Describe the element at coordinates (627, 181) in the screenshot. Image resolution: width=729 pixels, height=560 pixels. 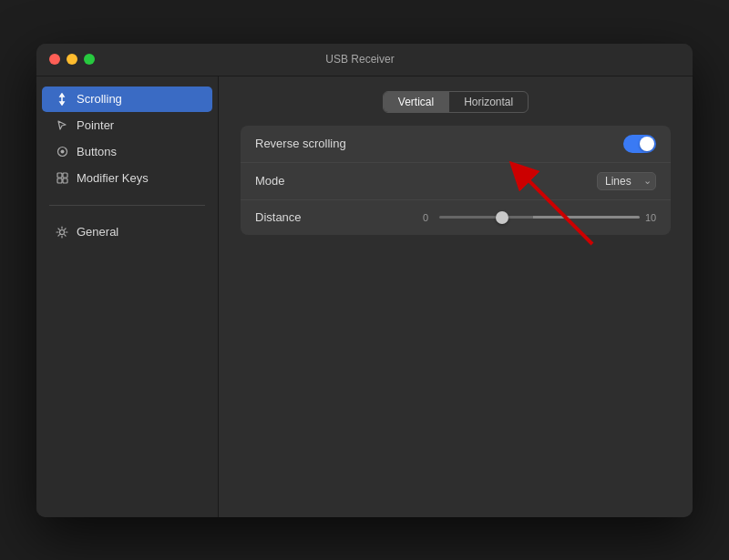
I see `mode-dropdown-wrap: Lines Pixels Pages` at that location.